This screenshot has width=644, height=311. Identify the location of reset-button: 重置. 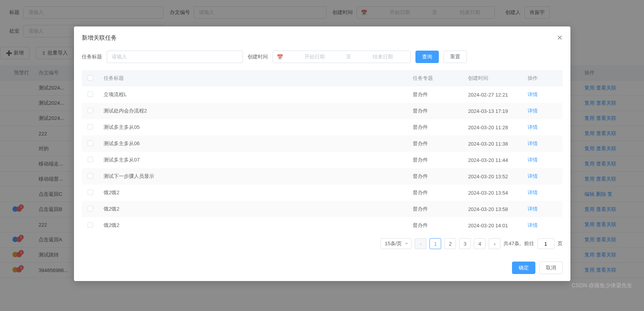
(455, 57).